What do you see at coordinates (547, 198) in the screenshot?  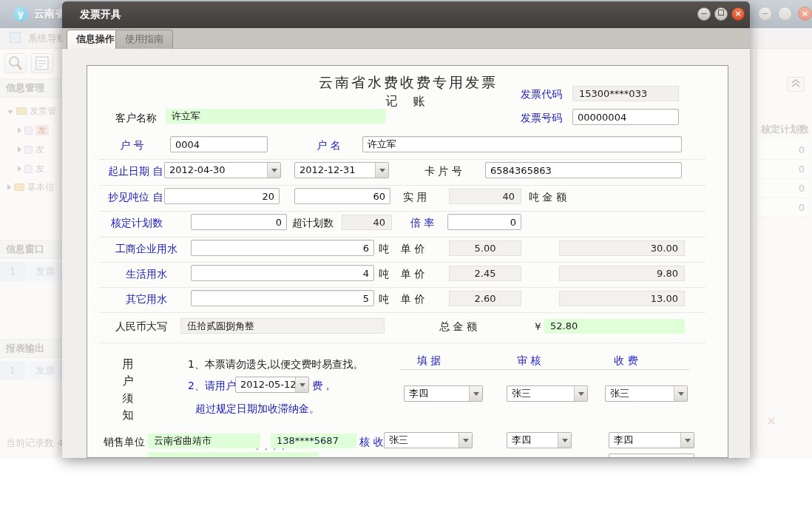 I see `ton-amount-label: 吨 金 额` at bounding box center [547, 198].